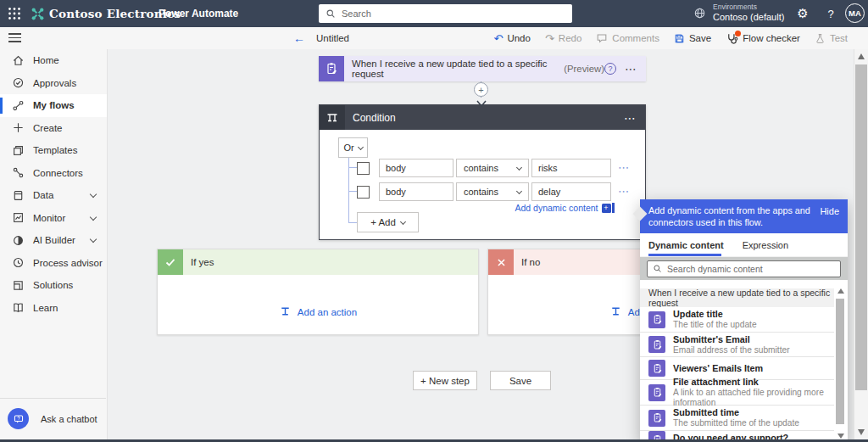  Describe the element at coordinates (299, 38) in the screenshot. I see `back-arrow-icon: ←` at that location.